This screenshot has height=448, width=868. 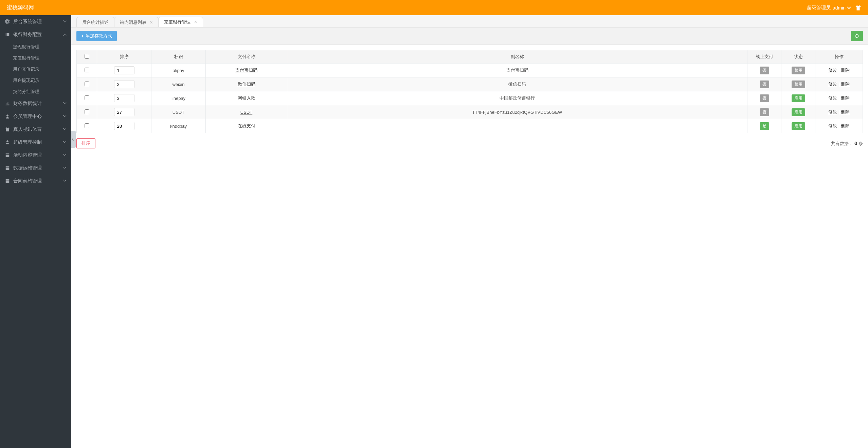 What do you see at coordinates (857, 36) in the screenshot?
I see `refresh-button` at bounding box center [857, 36].